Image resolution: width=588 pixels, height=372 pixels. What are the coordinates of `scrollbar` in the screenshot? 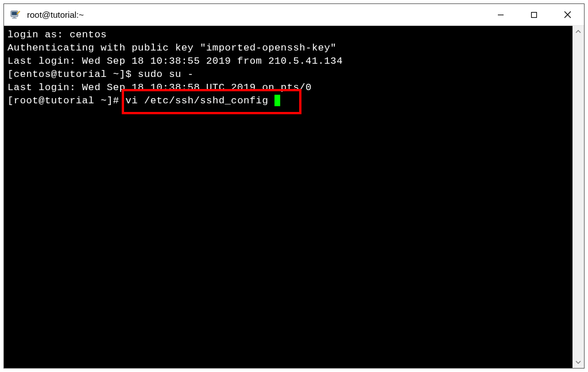 It's located at (578, 197).